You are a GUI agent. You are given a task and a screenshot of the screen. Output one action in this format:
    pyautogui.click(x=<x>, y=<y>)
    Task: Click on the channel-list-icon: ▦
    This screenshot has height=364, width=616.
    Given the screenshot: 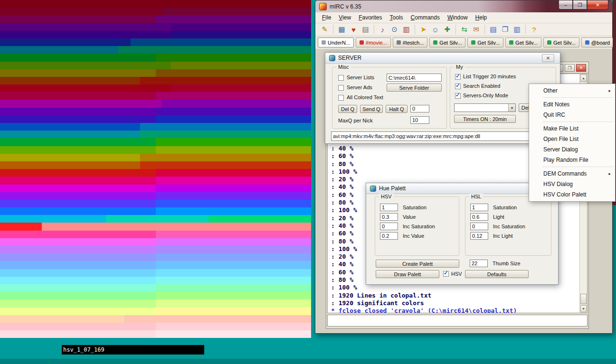 What is the action you would take?
    pyautogui.click(x=342, y=29)
    